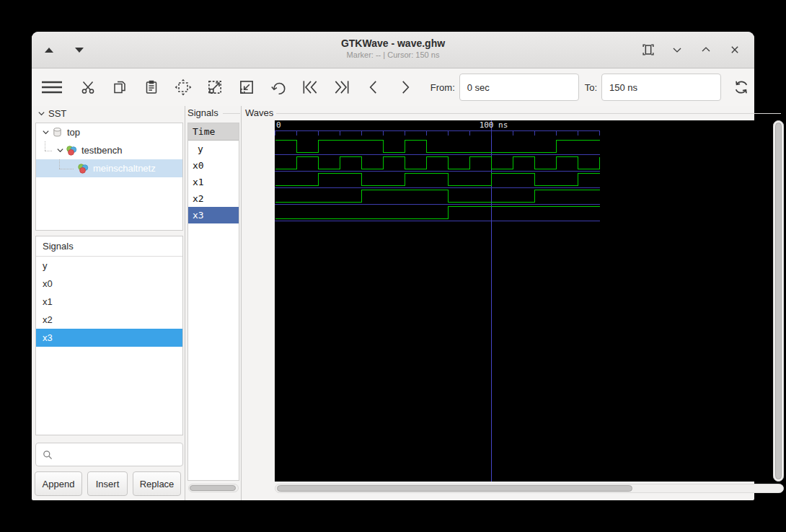 This screenshot has width=786, height=532. What do you see at coordinates (278, 125) in the screenshot?
I see `svg-text: 0` at bounding box center [278, 125].